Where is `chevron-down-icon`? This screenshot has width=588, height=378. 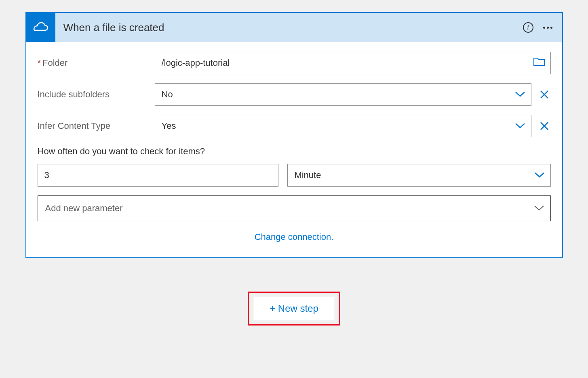
chevron-down-icon is located at coordinates (539, 208).